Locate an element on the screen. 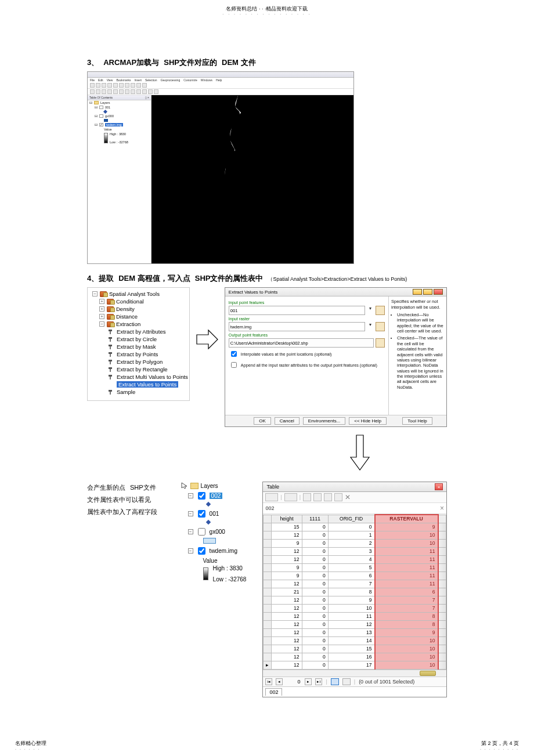 This screenshot has height=756, width=534. cell-orig-fid: 7 is located at coordinates (351, 584).